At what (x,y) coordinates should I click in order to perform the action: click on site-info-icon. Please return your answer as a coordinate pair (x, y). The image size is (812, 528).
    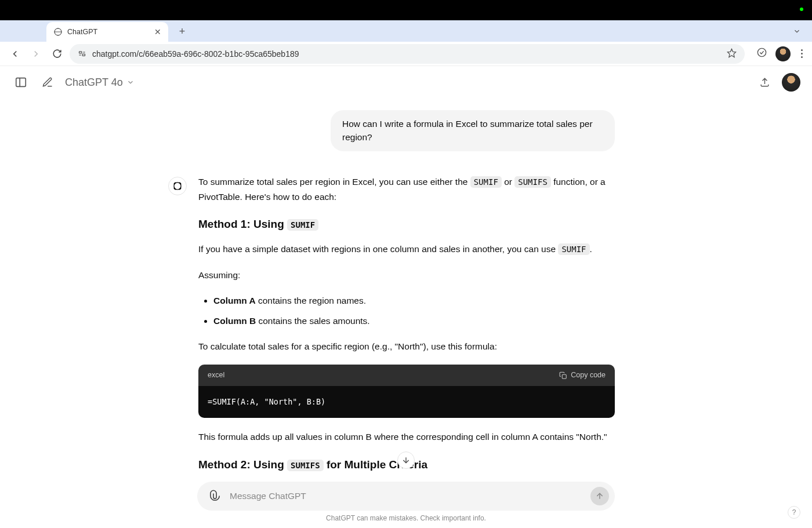
    Looking at the image, I should click on (82, 53).